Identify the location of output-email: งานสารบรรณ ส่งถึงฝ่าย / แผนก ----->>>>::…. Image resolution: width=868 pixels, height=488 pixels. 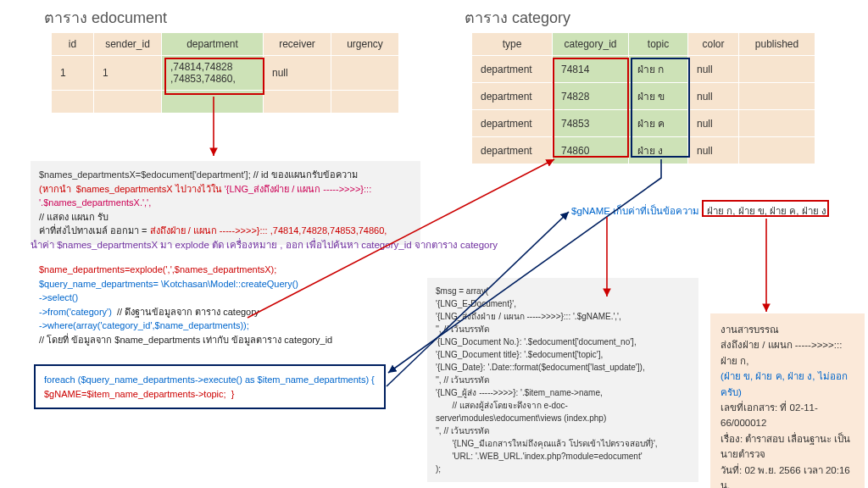
(787, 401).